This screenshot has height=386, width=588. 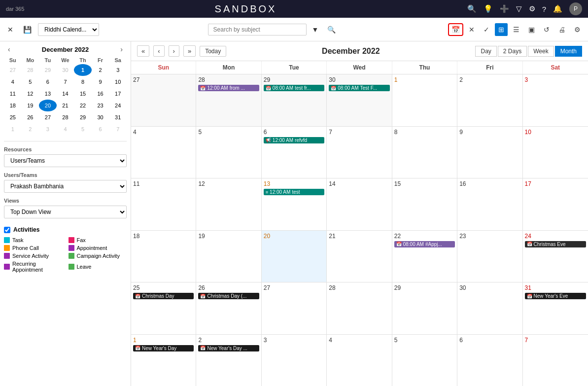 What do you see at coordinates (83, 129) in the screenshot?
I see `mini-cal-day: 5` at bounding box center [83, 129].